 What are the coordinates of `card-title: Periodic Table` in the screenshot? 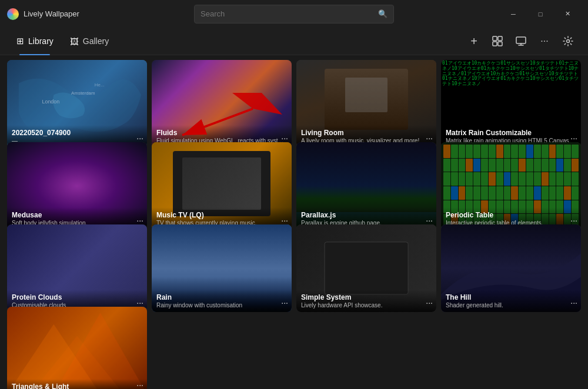 It's located at (511, 215).